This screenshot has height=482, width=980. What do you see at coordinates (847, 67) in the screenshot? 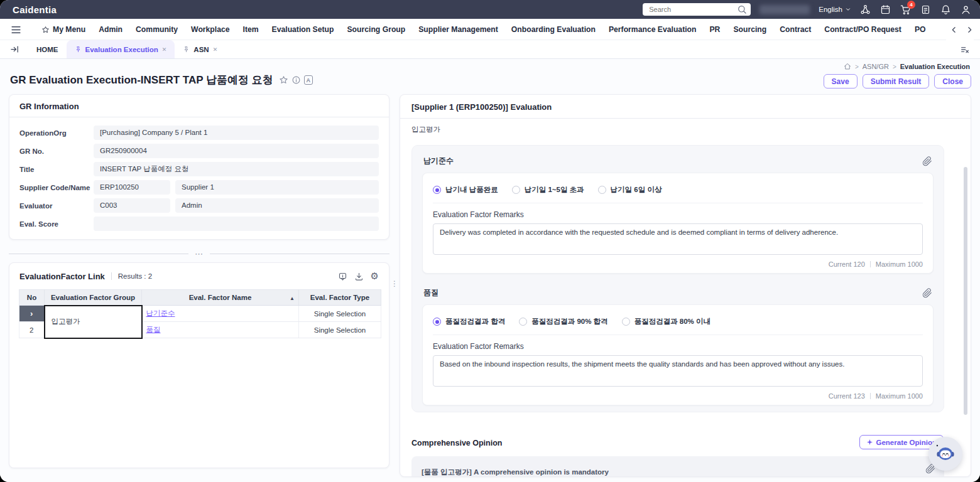
I see `home-icon` at bounding box center [847, 67].